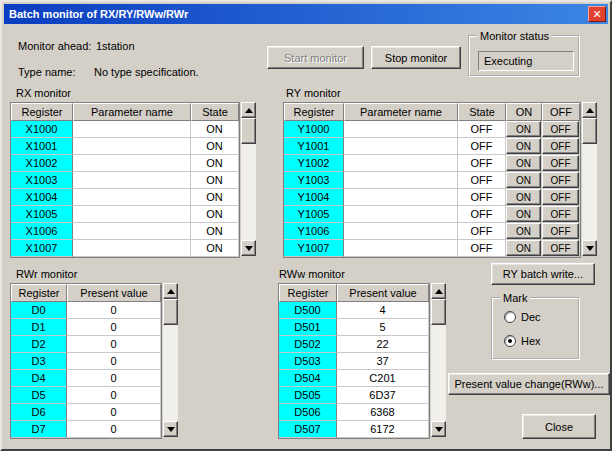 This screenshot has width=612, height=451. Describe the element at coordinates (383, 328) in the screenshot. I see `rww-value-cell: 5` at that location.